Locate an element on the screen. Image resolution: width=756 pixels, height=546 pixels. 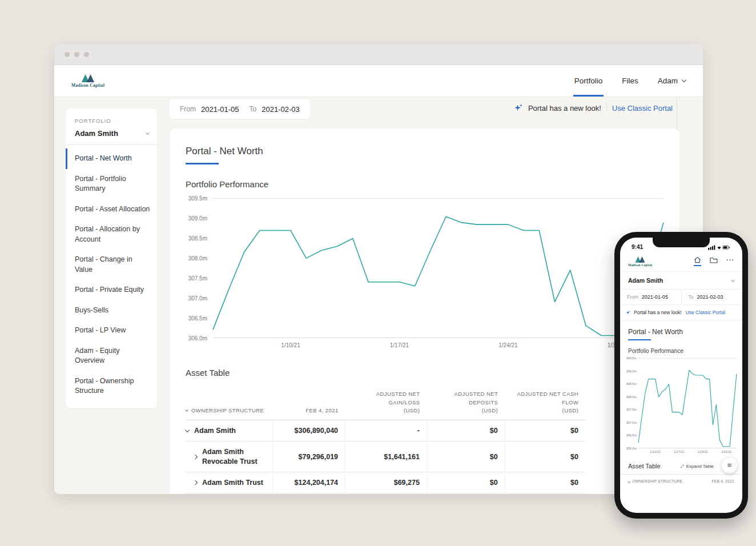
sparkle-icon is located at coordinates (518, 108).